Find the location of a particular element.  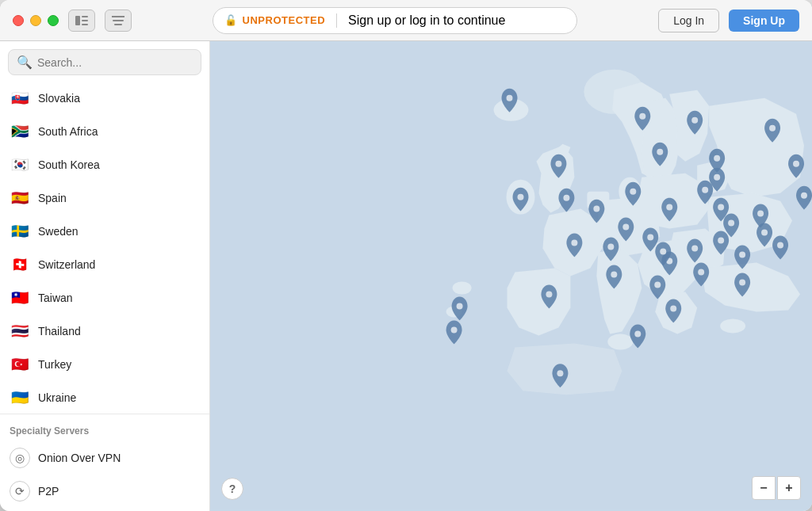

specialty-section: Specialty Servers ◎Onion Over VPN⟳P2P is located at coordinates (105, 463).